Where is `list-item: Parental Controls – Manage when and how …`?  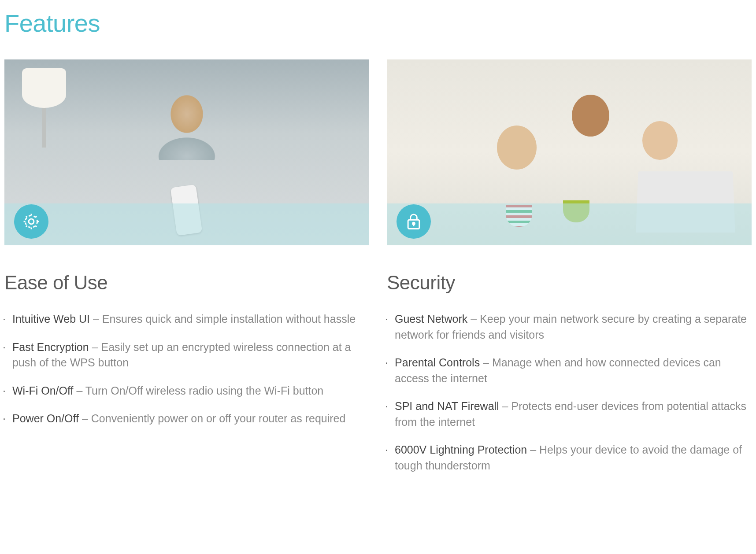
list-item: Parental Controls – Manage when and how … is located at coordinates (569, 371).